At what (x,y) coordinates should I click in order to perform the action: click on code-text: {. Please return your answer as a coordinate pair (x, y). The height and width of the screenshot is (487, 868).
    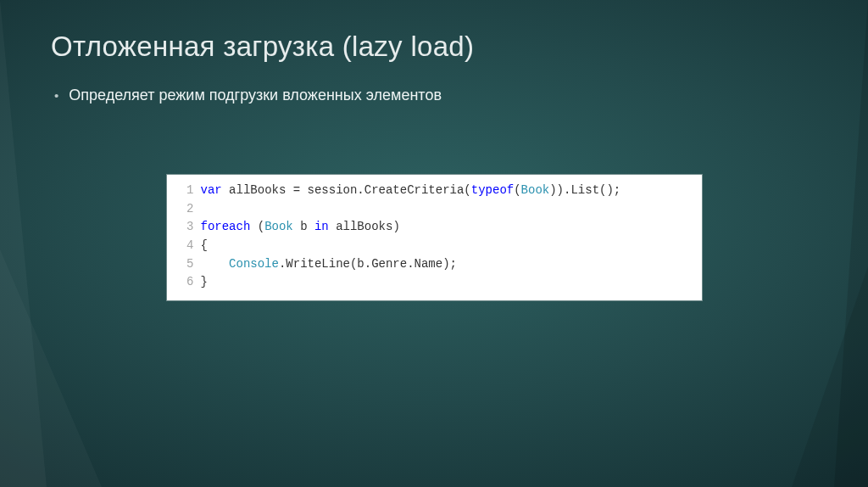
    Looking at the image, I should click on (204, 245).